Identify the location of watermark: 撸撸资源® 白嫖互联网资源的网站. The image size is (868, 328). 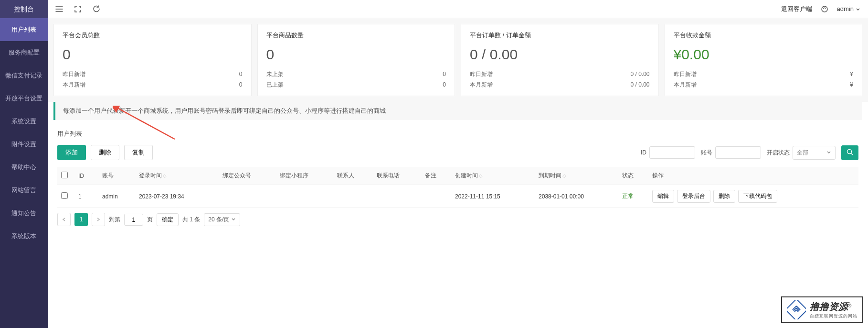
(822, 310).